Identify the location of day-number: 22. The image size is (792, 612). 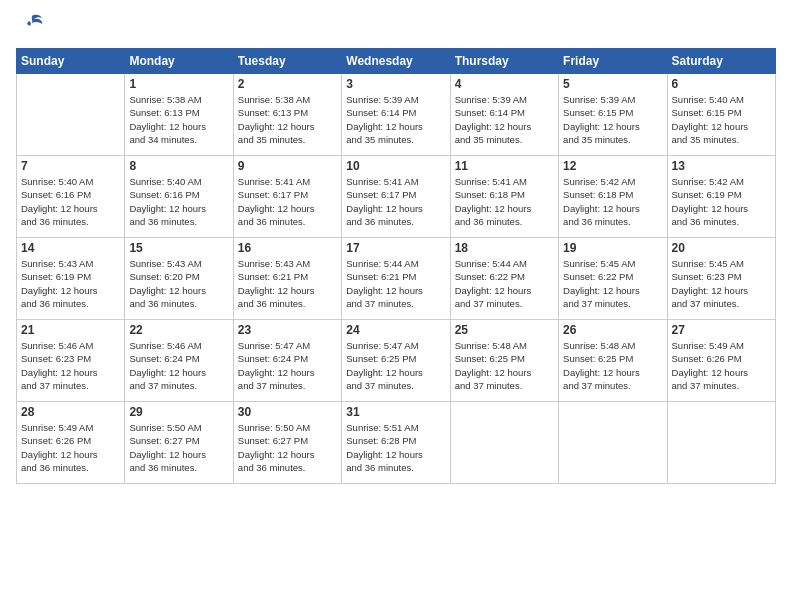
(178, 330).